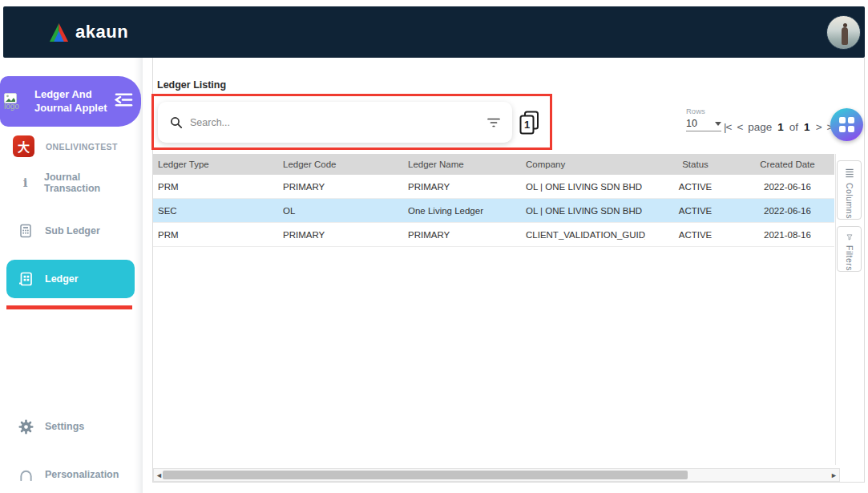 The image size is (868, 493). What do you see at coordinates (494, 164) in the screenshot?
I see `table-header-row: Ledger Type Ledger Code Ledger Name Comp…` at bounding box center [494, 164].